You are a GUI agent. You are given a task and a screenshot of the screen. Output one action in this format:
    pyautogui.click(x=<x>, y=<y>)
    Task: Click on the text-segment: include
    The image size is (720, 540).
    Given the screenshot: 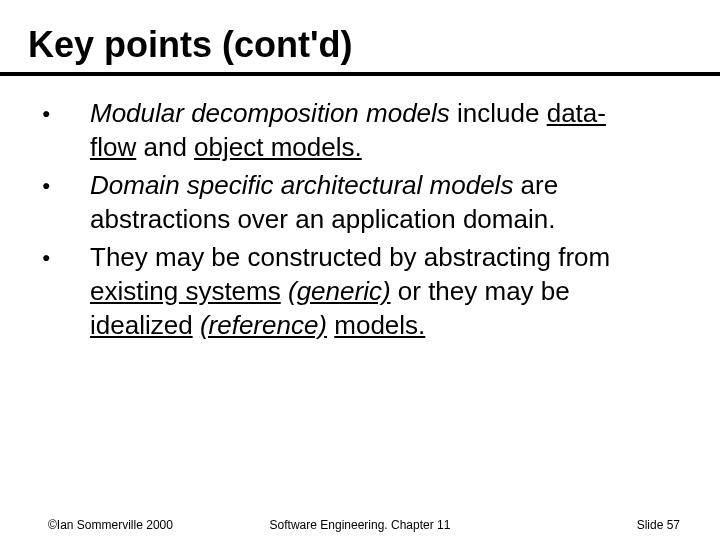 What is the action you would take?
    pyautogui.click(x=498, y=113)
    